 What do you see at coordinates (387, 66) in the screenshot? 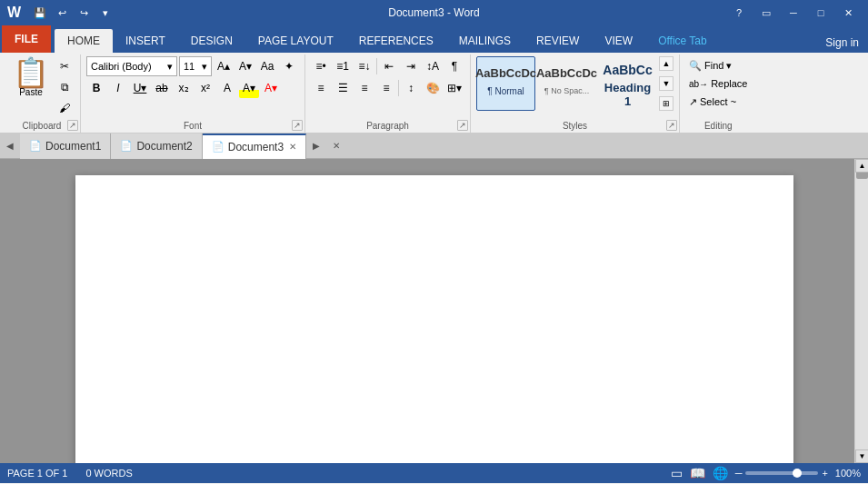
I see `paragraph-row1: ≡• ≡1 ≡↓ ⇤ ⇥ ↕A ¶` at bounding box center [387, 66].